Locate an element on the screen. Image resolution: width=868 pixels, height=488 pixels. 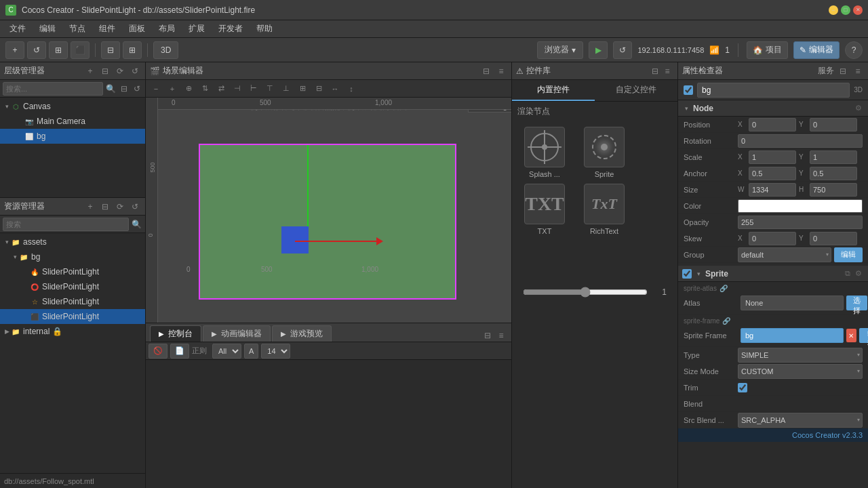
minimize-button: – is located at coordinates (833, 10).